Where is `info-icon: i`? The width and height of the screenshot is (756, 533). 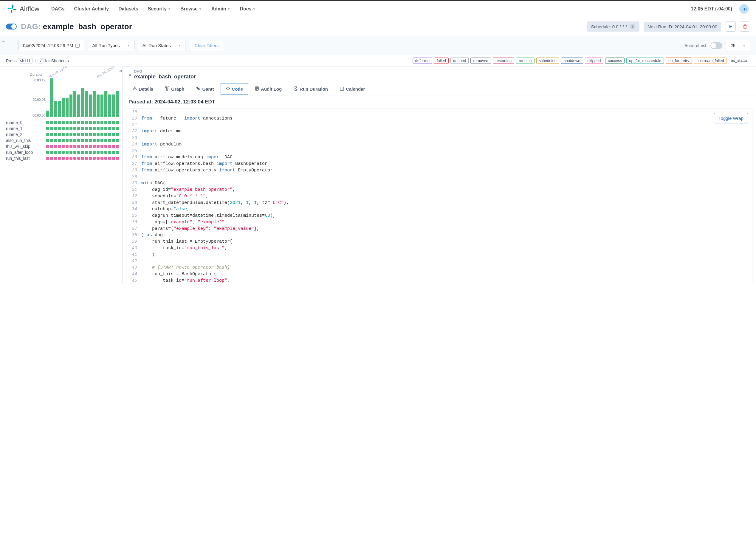
info-icon: i is located at coordinates (633, 26).